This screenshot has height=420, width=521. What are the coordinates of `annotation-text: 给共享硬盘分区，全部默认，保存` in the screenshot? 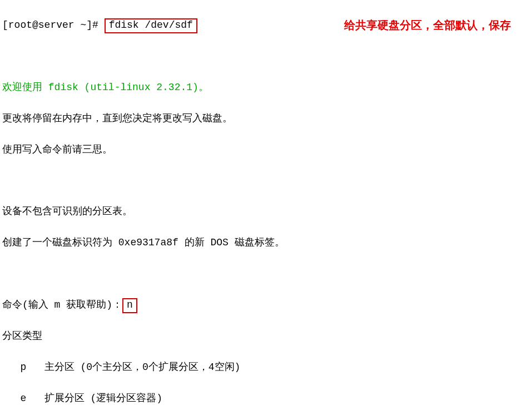 It's located at (428, 26).